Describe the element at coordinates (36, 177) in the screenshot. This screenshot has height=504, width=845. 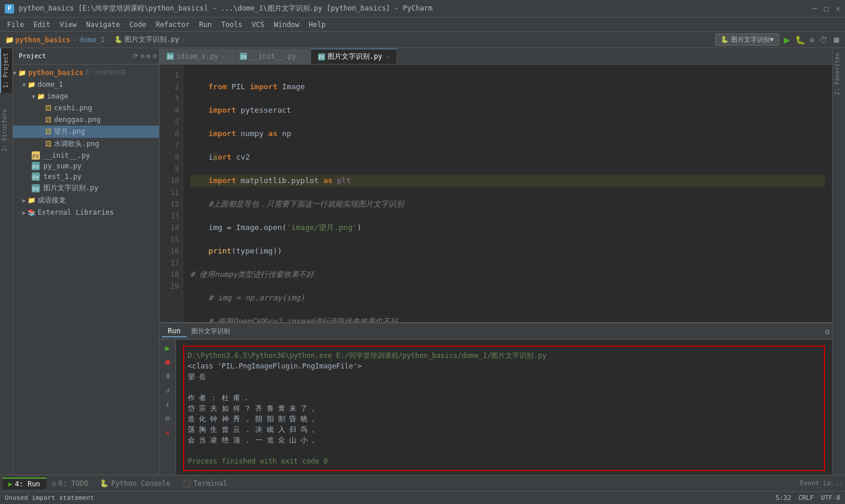
I see `py-icon-test1: py` at that location.